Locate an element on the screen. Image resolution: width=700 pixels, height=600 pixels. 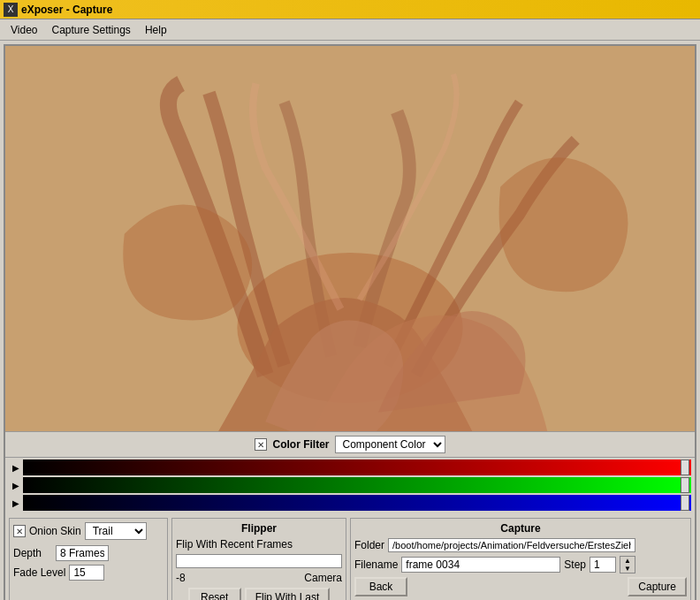
back-button: Back is located at coordinates (381, 587).